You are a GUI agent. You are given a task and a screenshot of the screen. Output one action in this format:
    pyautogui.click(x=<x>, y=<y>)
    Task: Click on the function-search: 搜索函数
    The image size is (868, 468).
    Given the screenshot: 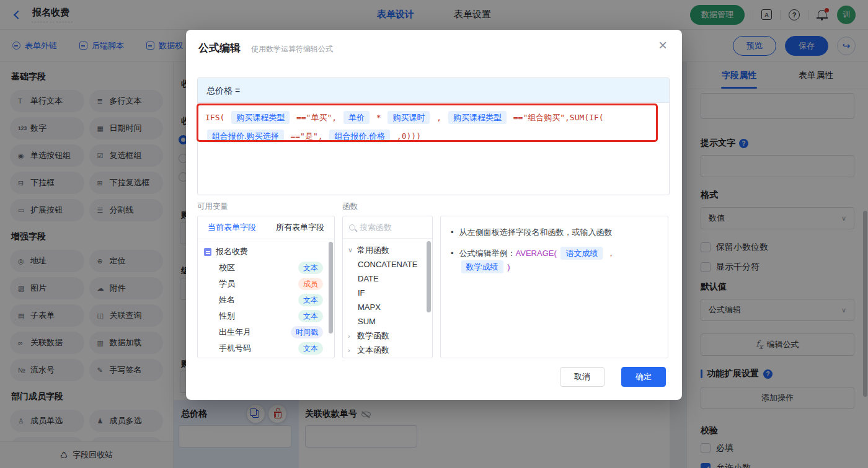 What is the action you would take?
    pyautogui.click(x=388, y=227)
    